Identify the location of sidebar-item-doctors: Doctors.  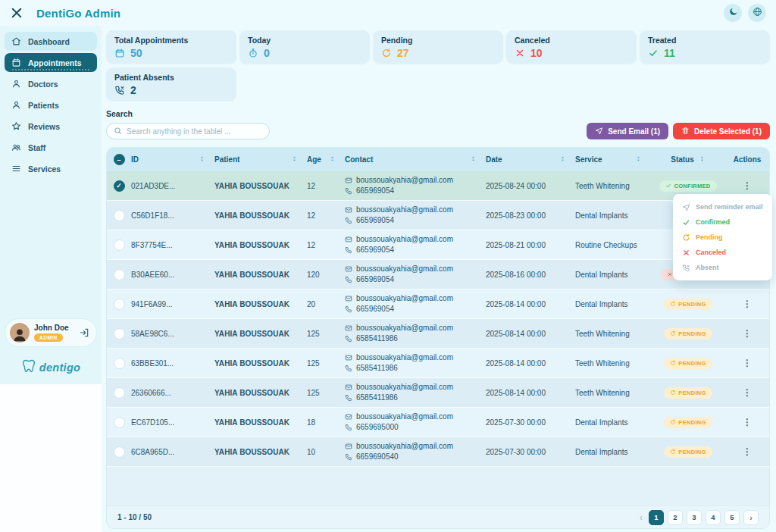
(51, 83).